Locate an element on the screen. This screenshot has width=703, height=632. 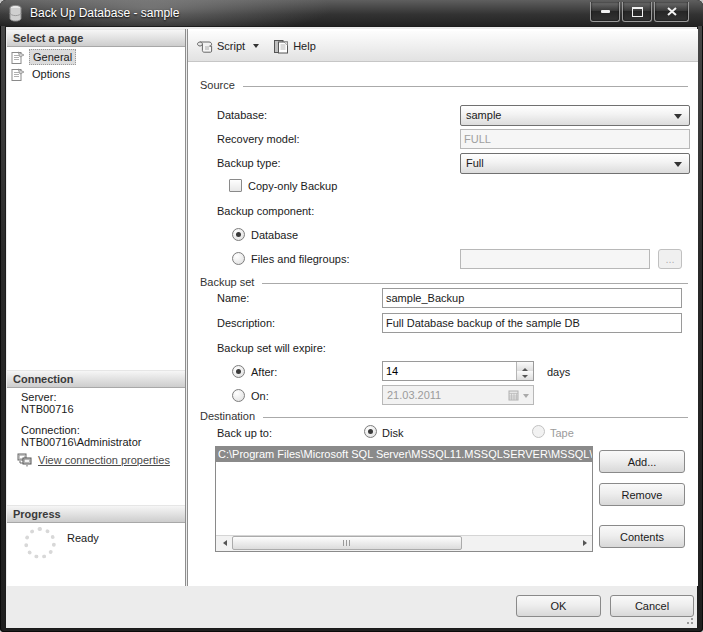
calendar-icon is located at coordinates (514, 396).